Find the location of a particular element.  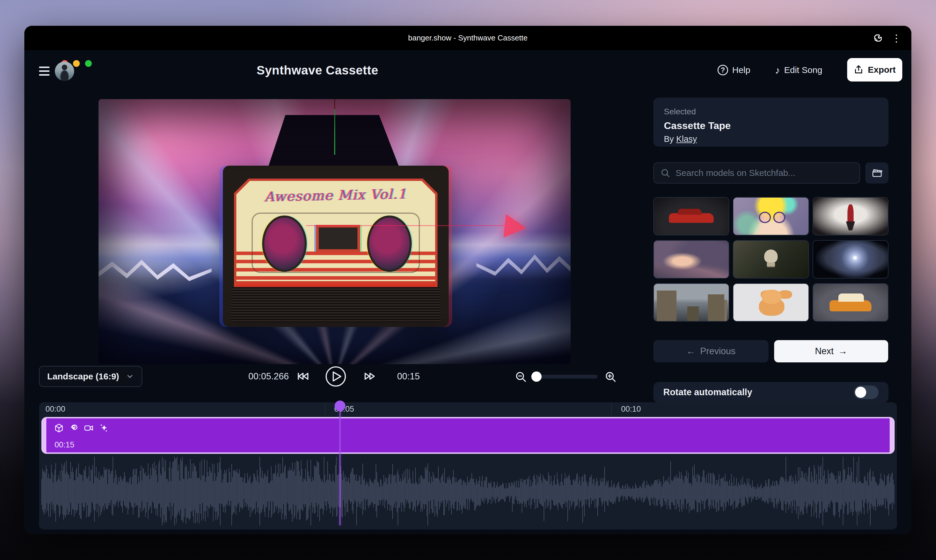

sparkles-icon is located at coordinates (104, 428).